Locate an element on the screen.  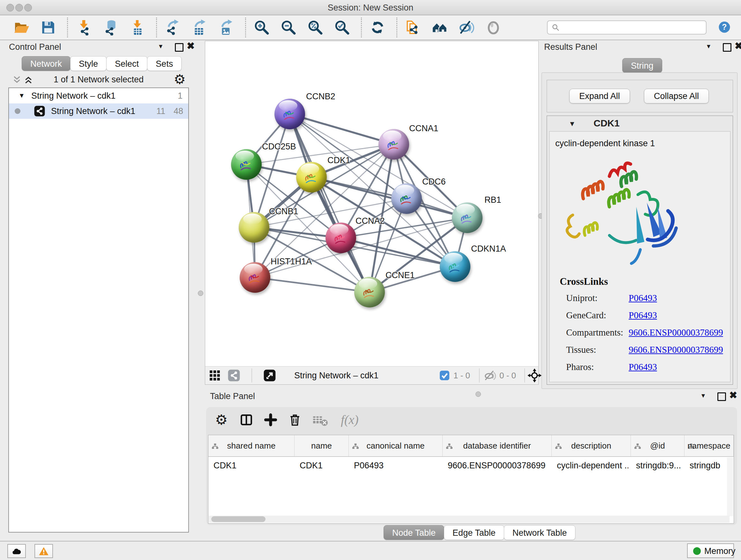
apply-layout-button is located at coordinates (378, 27).